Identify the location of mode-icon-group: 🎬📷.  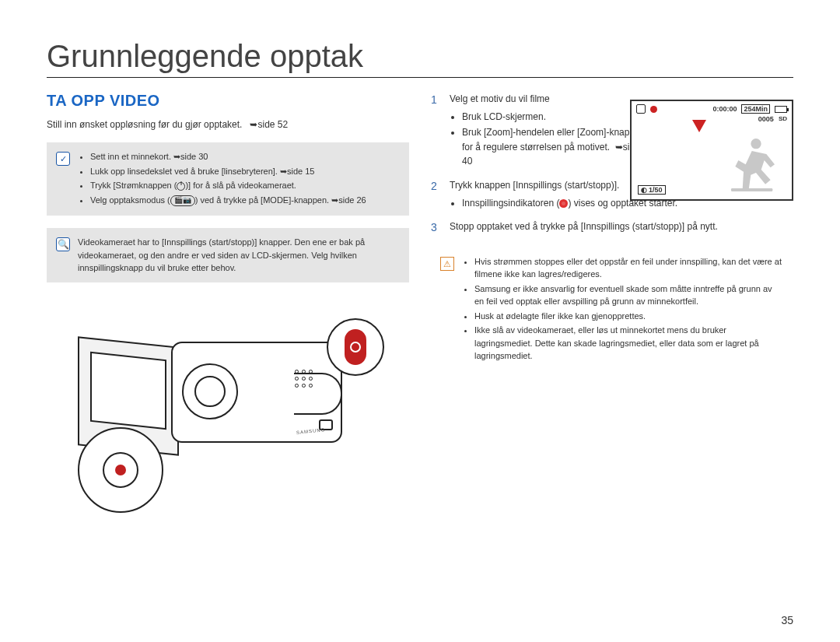
(183, 201).